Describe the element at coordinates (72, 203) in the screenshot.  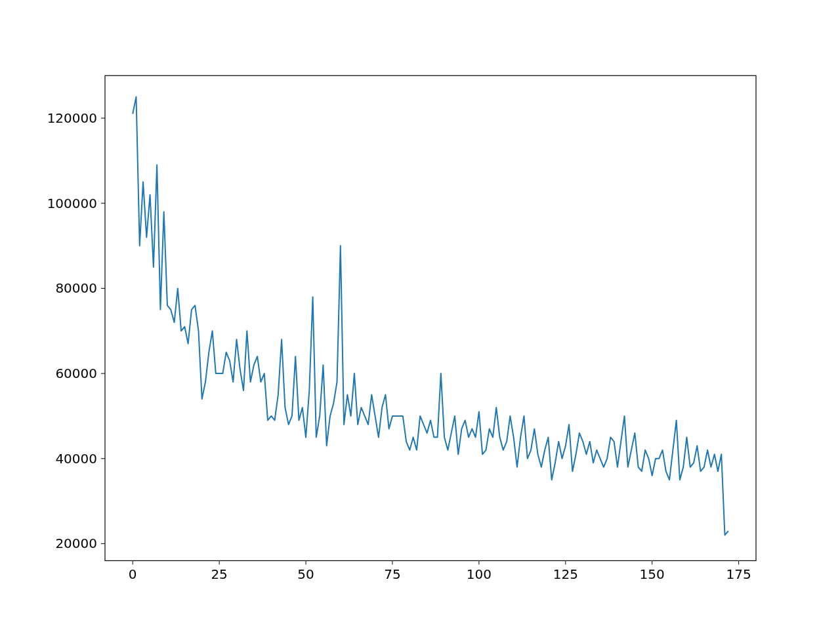
I see `y-tick-label: 100000` at that location.